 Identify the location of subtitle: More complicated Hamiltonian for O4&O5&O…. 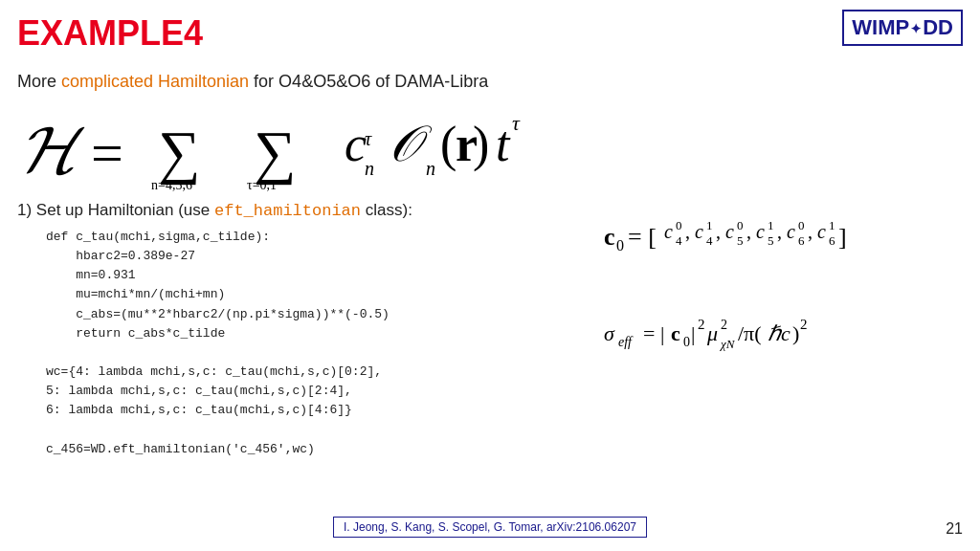
(253, 82).